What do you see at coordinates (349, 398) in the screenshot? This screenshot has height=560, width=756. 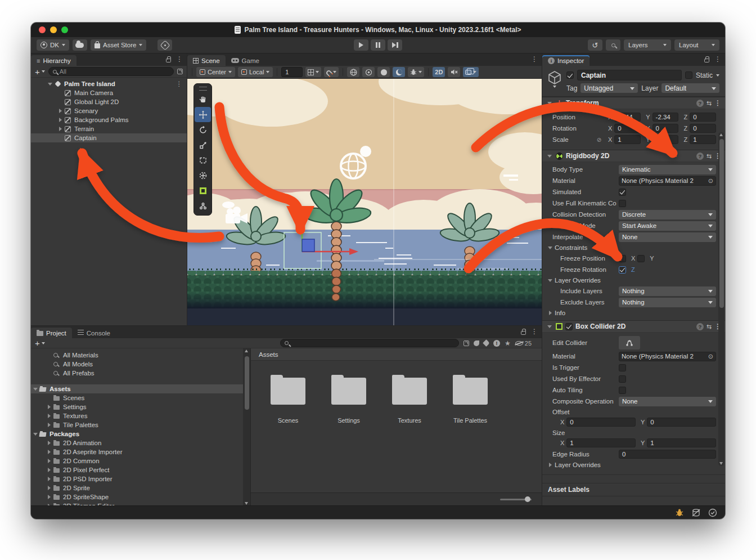 I see `asset-folder: Settings` at bounding box center [349, 398].